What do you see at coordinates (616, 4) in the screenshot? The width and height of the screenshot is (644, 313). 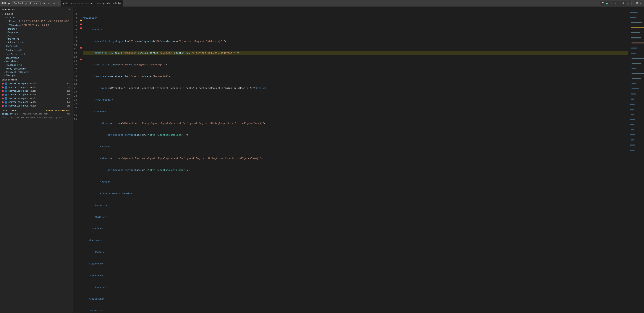 I see `debug-step-in-button: ↓` at bounding box center [616, 4].